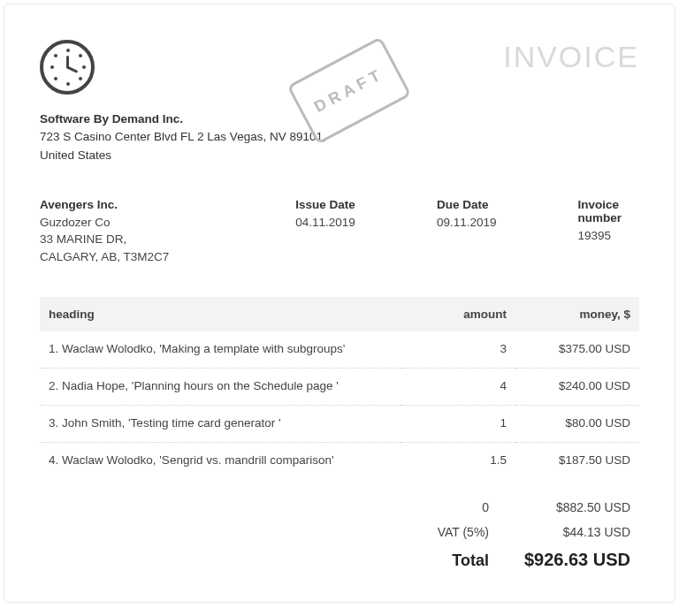 The image size is (679, 616). Describe the element at coordinates (577, 424) in the screenshot. I see `item-money: $80.00 USD` at that location.